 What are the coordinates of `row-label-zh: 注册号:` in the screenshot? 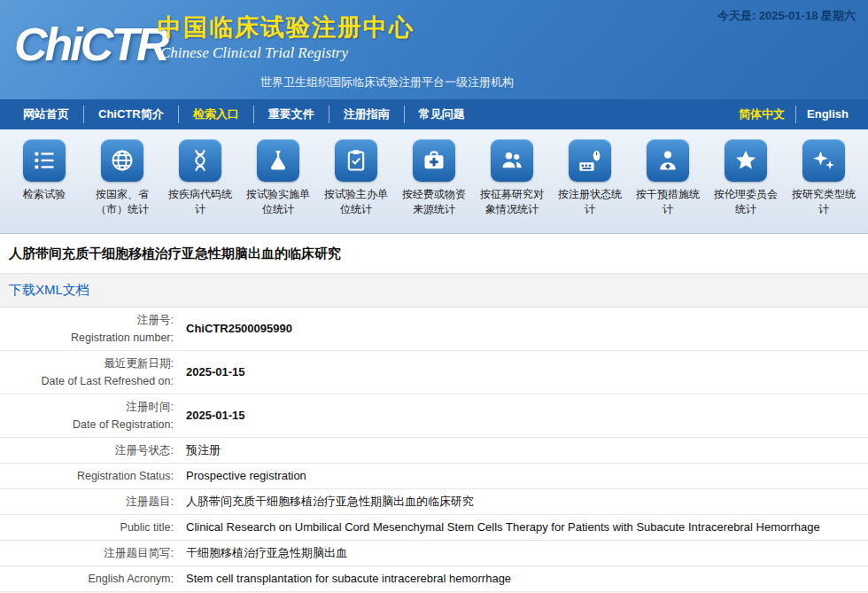 It's located at (87, 320).